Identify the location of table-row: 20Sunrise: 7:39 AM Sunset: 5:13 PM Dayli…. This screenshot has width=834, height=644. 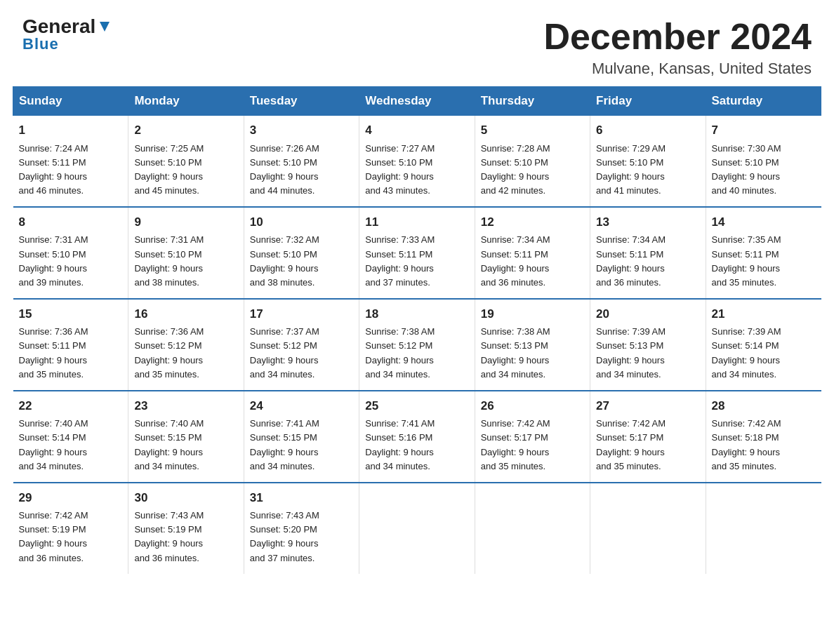
(648, 345).